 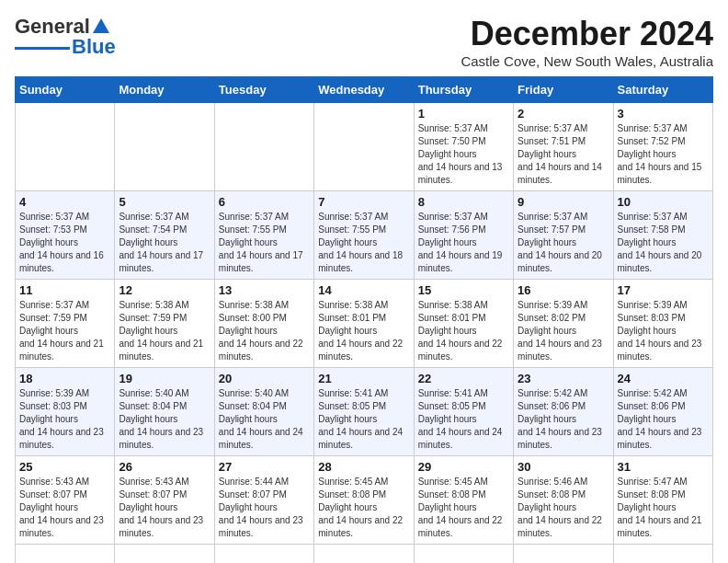 What do you see at coordinates (563, 324) in the screenshot?
I see `table-row: 16 Sunrise: 5:39 AM Sunset: 8:02 PM Dayl…` at bounding box center [563, 324].